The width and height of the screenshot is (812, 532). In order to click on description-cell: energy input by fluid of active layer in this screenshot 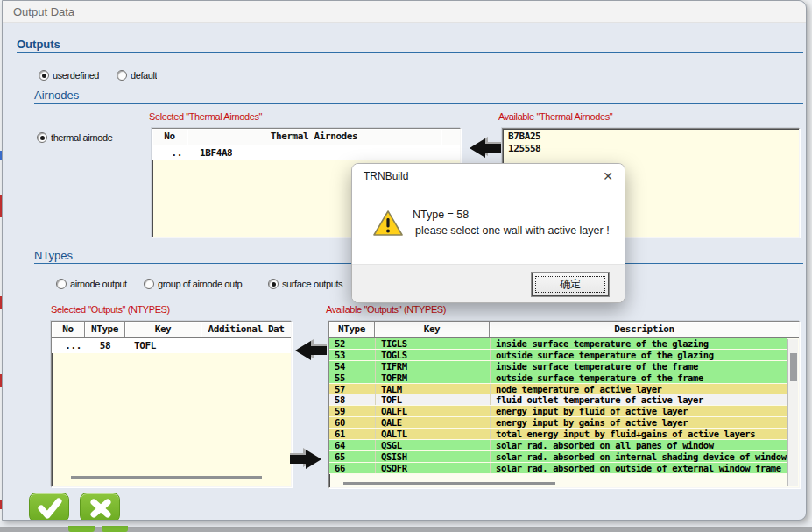, I will do `click(639, 411)`.